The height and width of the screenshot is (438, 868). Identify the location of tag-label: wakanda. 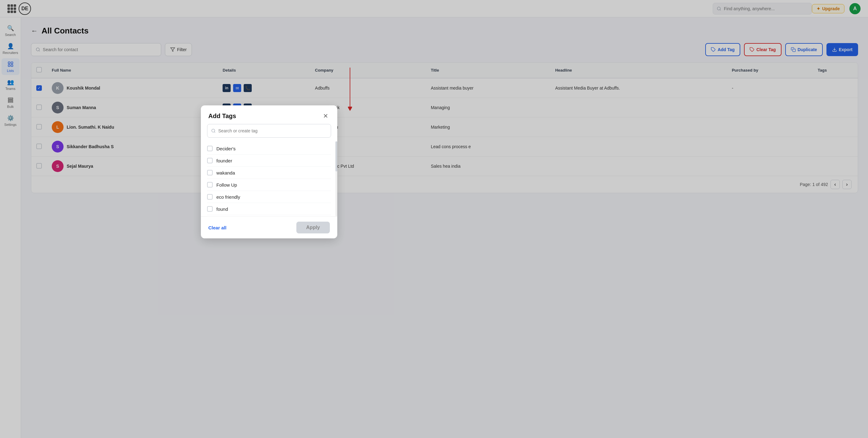
(226, 173).